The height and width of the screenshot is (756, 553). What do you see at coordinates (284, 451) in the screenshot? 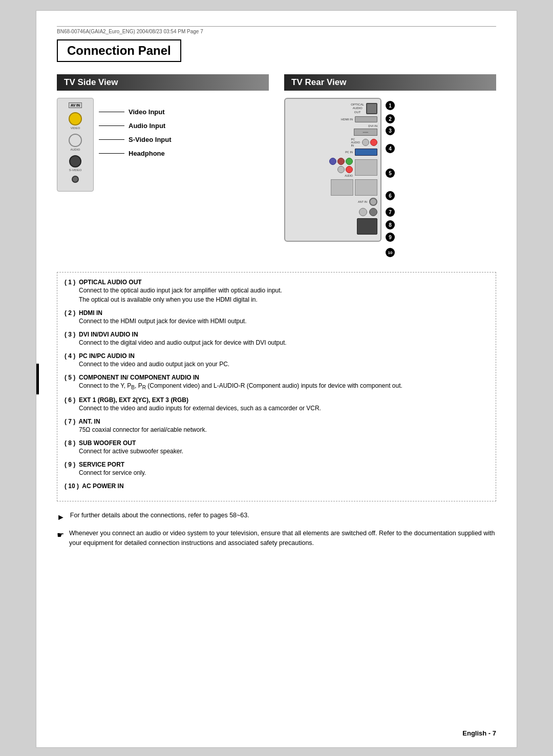
I see `desc-8-text: Connect for active subwoofer speaker.` at bounding box center [284, 451].